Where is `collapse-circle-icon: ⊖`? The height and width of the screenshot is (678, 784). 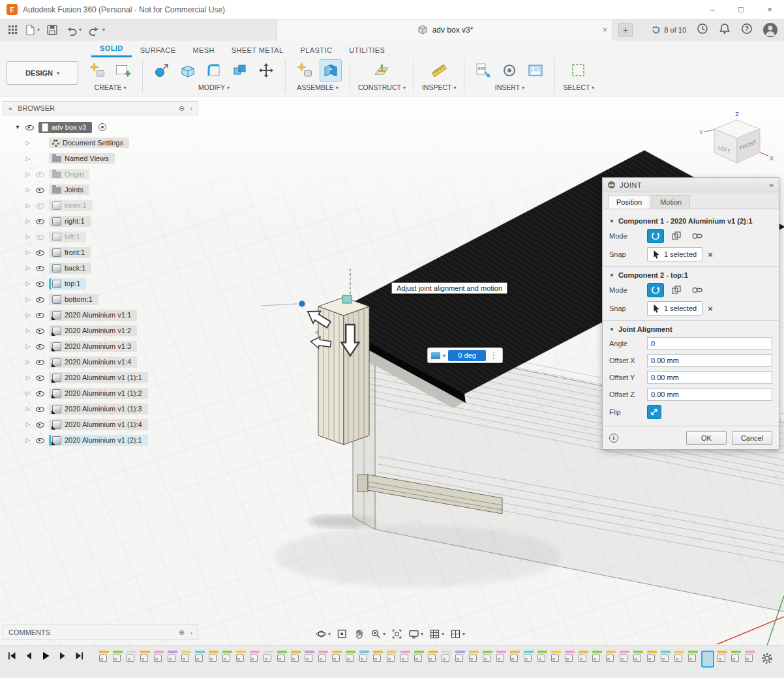 collapse-circle-icon: ⊖ is located at coordinates (181, 108).